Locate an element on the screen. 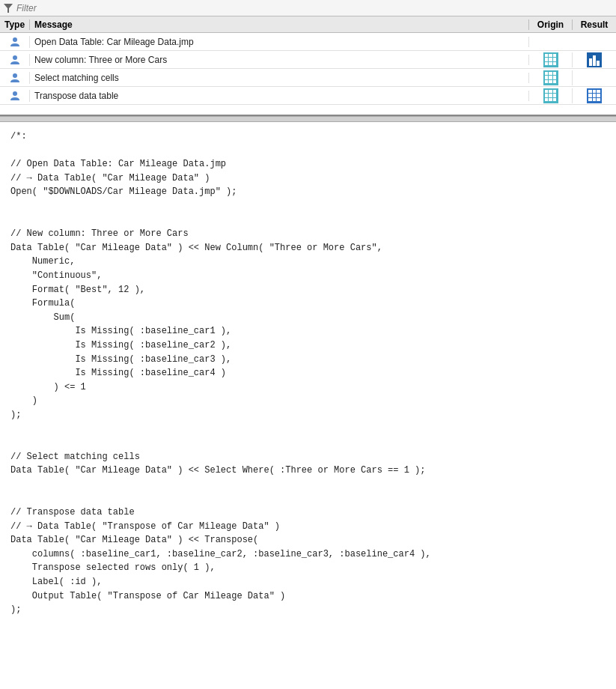 This screenshot has height=689, width=616. table-row: Transpose data table is located at coordinates (308, 96).